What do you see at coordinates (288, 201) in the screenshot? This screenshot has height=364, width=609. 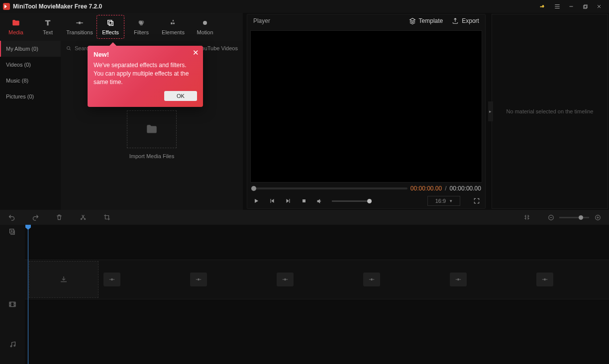 I see `next-frame-button` at bounding box center [288, 201].